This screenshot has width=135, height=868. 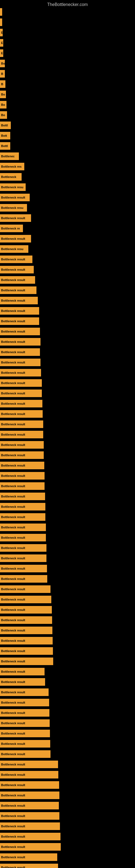 I want to click on bar-label: E, so click(x=2, y=43).